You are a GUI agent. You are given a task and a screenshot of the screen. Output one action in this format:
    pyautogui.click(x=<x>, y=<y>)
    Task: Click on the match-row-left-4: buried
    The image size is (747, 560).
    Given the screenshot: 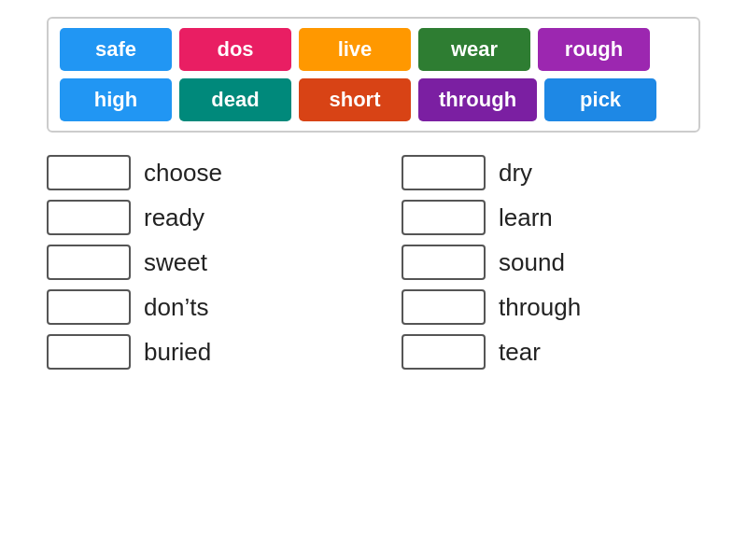 What is the action you would take?
    pyautogui.click(x=196, y=352)
    